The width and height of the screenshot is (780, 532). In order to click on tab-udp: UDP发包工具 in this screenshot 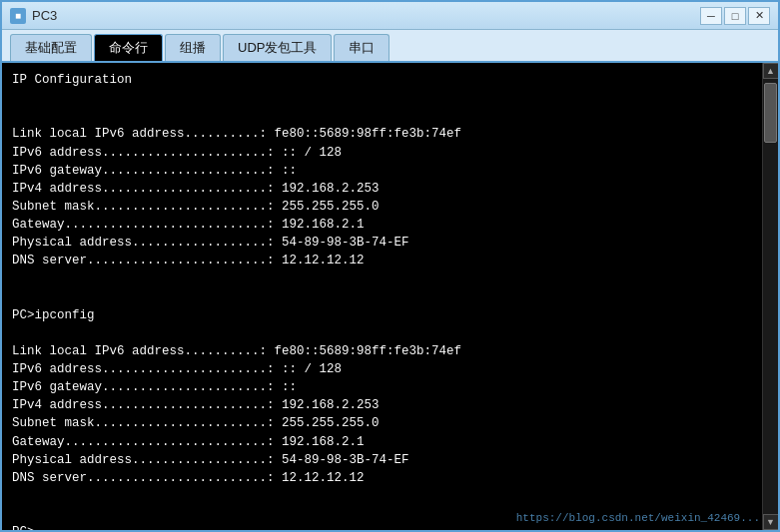, I will do `click(278, 48)`.